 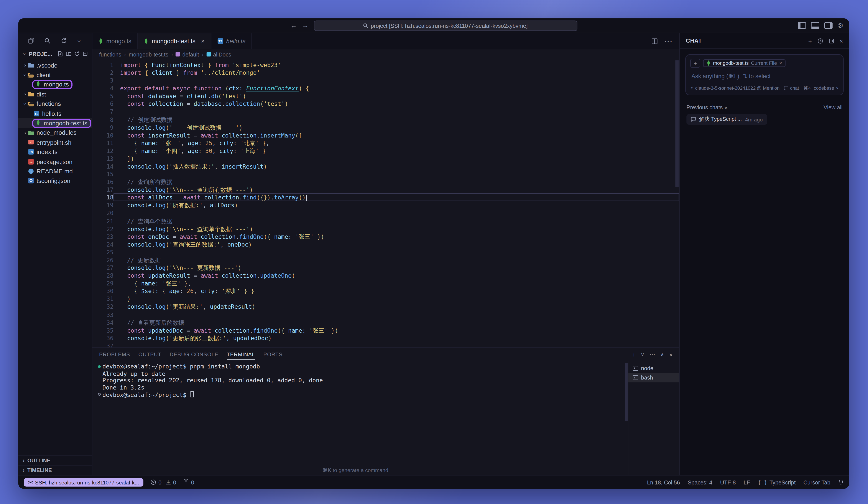 I want to click on panel-more-icon: ⋯, so click(x=652, y=354).